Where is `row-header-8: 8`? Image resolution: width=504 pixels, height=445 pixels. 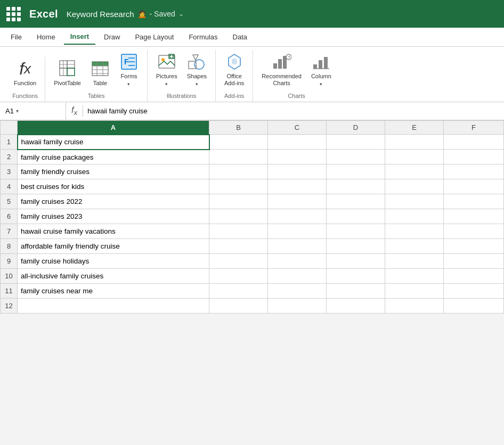 row-header-8: 8 is located at coordinates (9, 246).